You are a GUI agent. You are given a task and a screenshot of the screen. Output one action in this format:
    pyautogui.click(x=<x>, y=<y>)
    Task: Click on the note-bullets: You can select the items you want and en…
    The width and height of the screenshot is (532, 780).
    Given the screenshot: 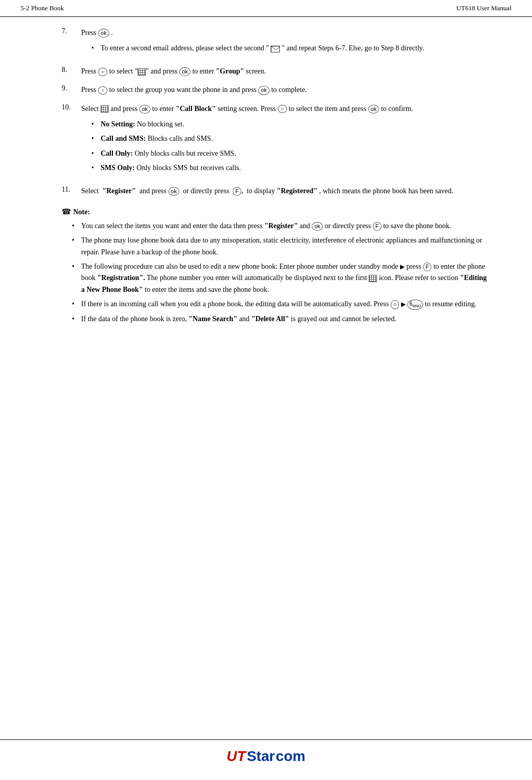 What is the action you would take?
    pyautogui.click(x=281, y=272)
    